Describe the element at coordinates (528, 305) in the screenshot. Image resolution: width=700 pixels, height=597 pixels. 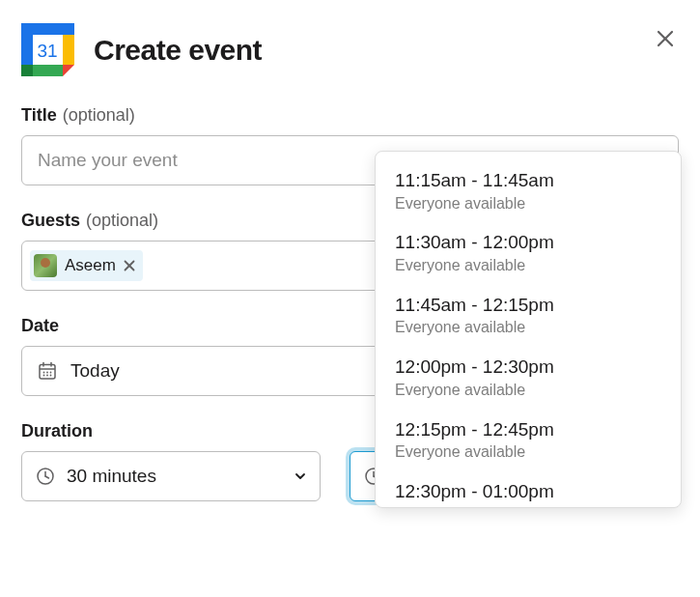
I see `time-option-range: 11:45am - 12:15pm` at that location.